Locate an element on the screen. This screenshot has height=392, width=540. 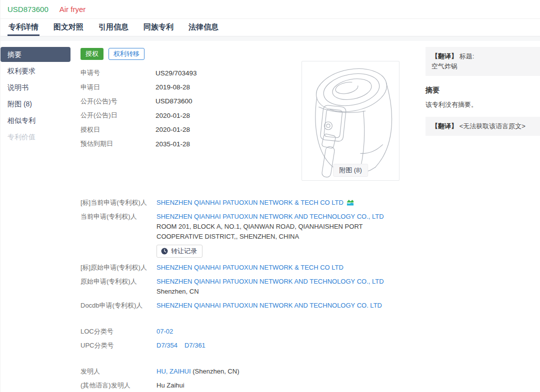
other-language-inventor: Hu Zaihui is located at coordinates (284, 386).